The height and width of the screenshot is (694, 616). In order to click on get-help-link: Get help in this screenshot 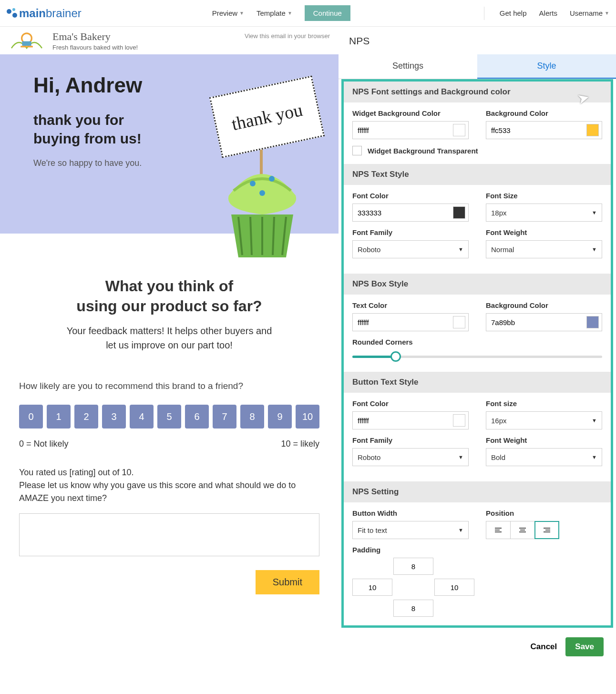, I will do `click(513, 13)`.